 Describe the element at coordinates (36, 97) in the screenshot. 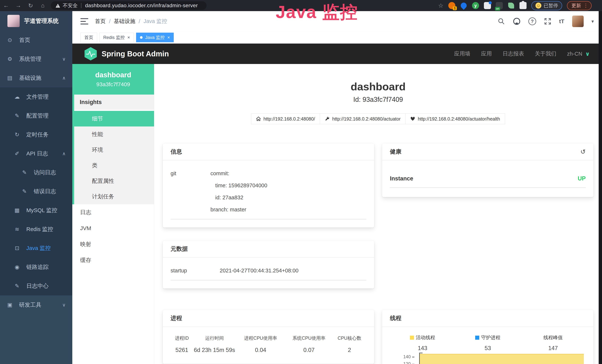

I see `sidebar-item-files: ☁ 文件管理` at that location.